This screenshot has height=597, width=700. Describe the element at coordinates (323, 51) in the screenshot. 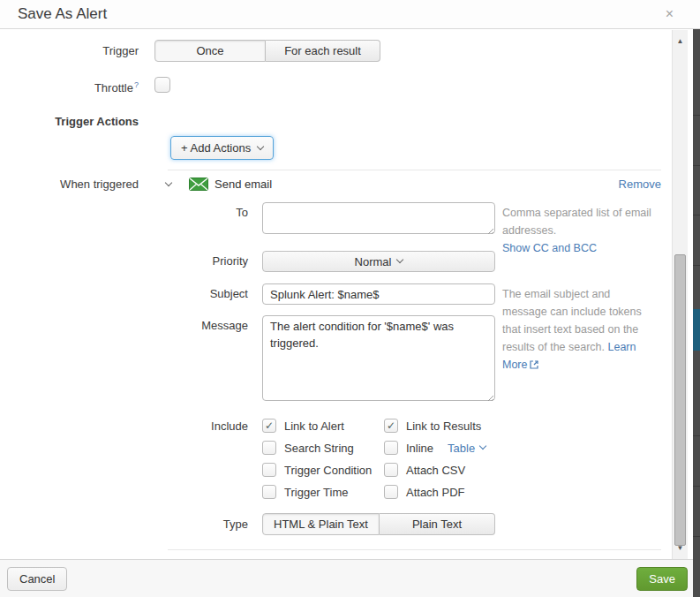

I see `trigger-option-for-each-result: For each result` at that location.